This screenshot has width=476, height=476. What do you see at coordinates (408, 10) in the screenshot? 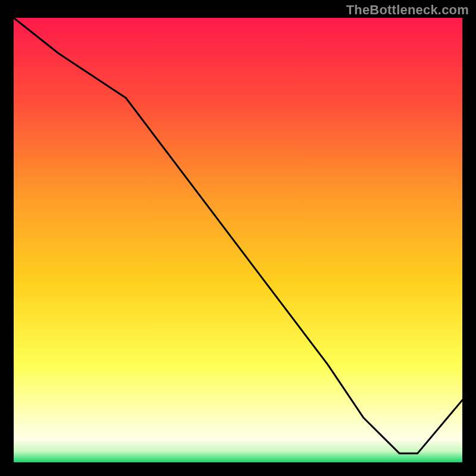
I see `watermark-text: TheBottleneck.com` at bounding box center [408, 10].